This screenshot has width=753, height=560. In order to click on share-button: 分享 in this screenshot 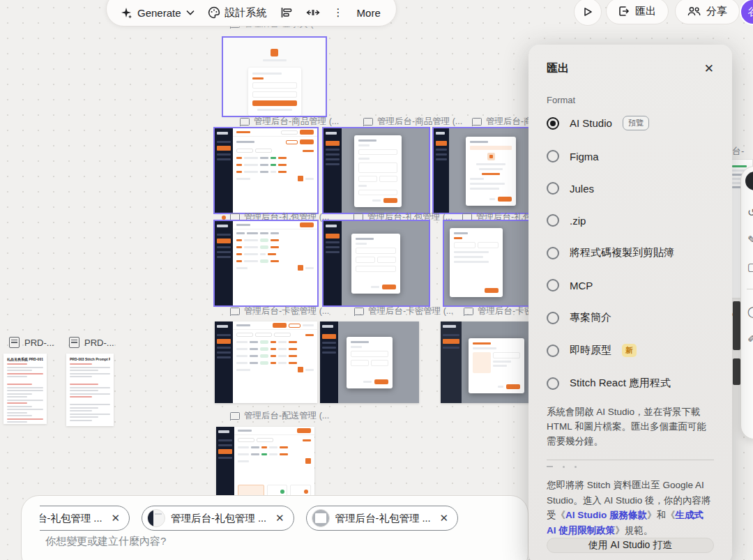, I will do `click(707, 13)`.